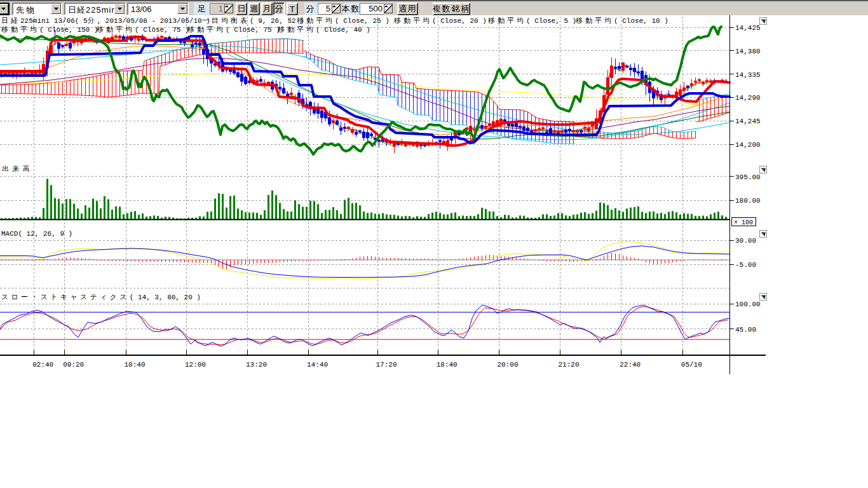  I want to click on svg-text: 14,200, so click(748, 145).